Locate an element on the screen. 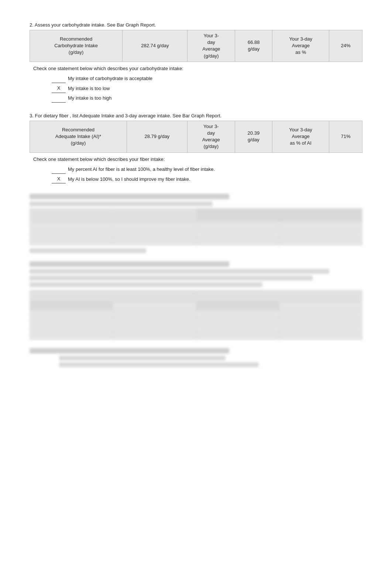 This screenshot has width=392, height=576. s3-option-2: X My AI is below 100%, so I should impro… is located at coordinates (207, 179).